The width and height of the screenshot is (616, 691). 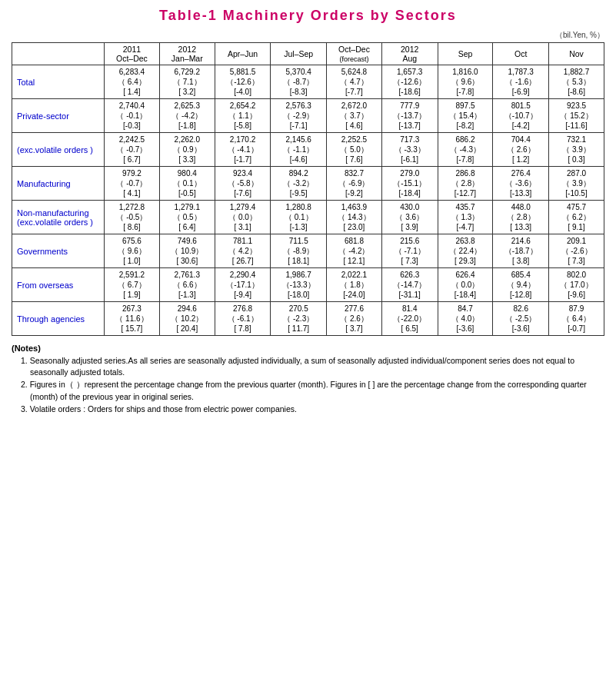 I want to click on table-row: From overseas2,591.2（ 6.7）[ 1.9]2,761.3（…, so click(x=308, y=285).